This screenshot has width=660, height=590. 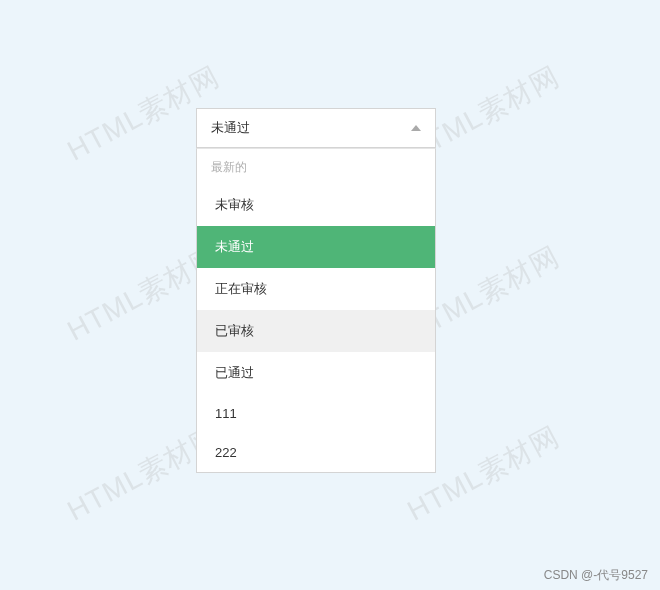 I want to click on select-option: 已通过, so click(x=316, y=373).